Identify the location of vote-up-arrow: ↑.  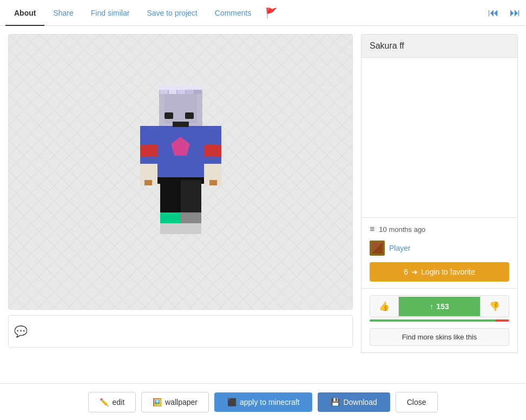
(432, 306).